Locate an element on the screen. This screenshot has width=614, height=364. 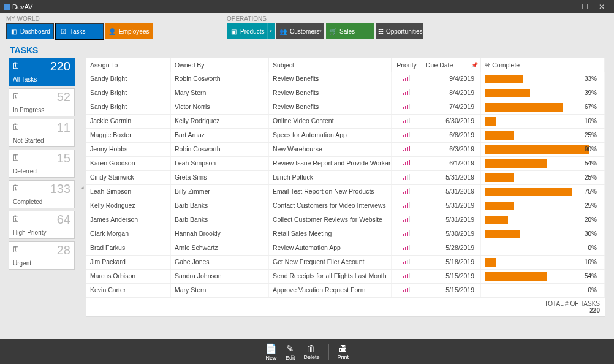
cell-pct: 20% is located at coordinates (543, 220).